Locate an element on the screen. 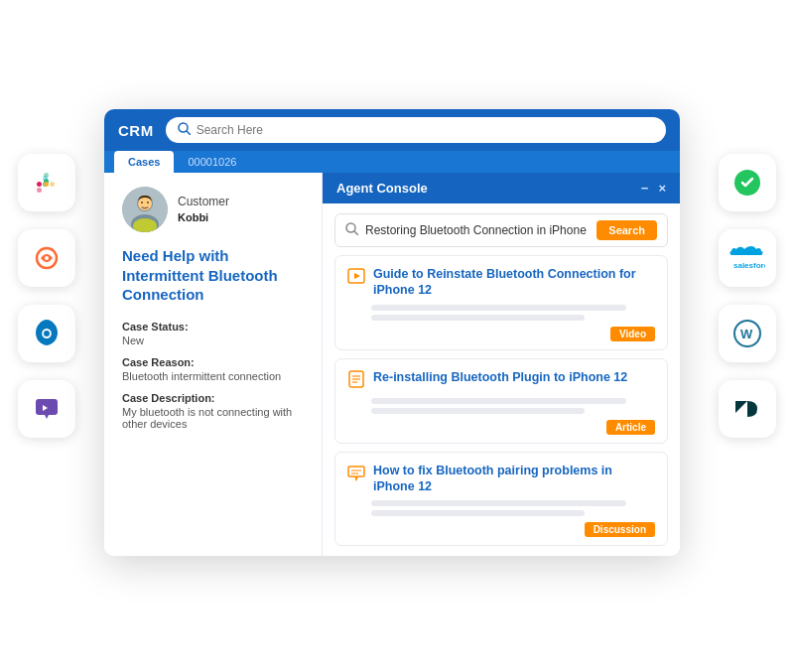  agent-console-header: Agent Console − × is located at coordinates (501, 189).